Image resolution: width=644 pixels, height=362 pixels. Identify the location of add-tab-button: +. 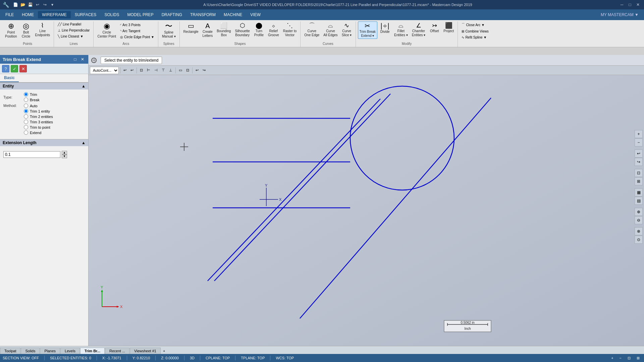
(164, 351).